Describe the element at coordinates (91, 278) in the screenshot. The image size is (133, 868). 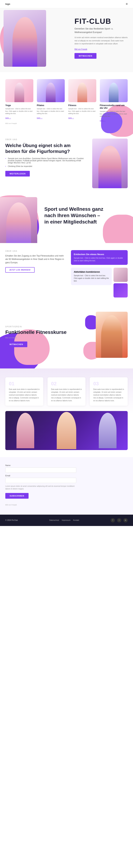
I see `access-card-combine-text: Sample text - Click to select the text b…` at that location.